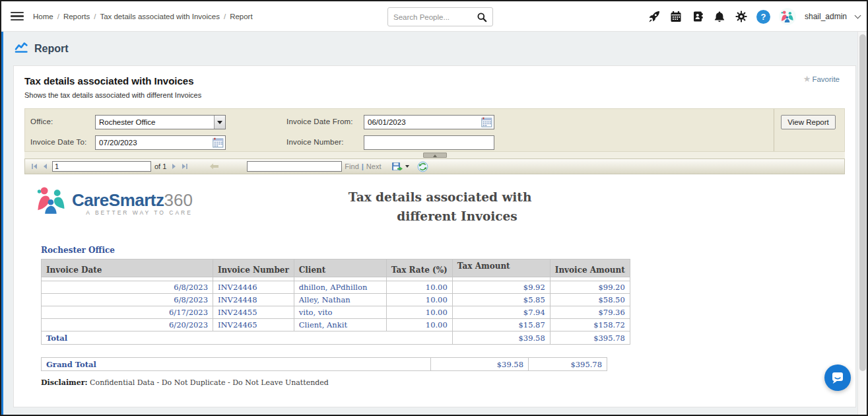 Image resolution: width=868 pixels, height=416 pixels. What do you see at coordinates (808, 122) in the screenshot?
I see `view-report-button: View Report` at bounding box center [808, 122].